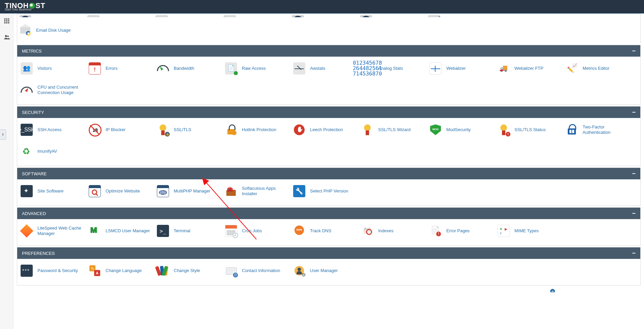  Describe the element at coordinates (367, 231) in the screenshot. I see `indexes-icon` at that location.